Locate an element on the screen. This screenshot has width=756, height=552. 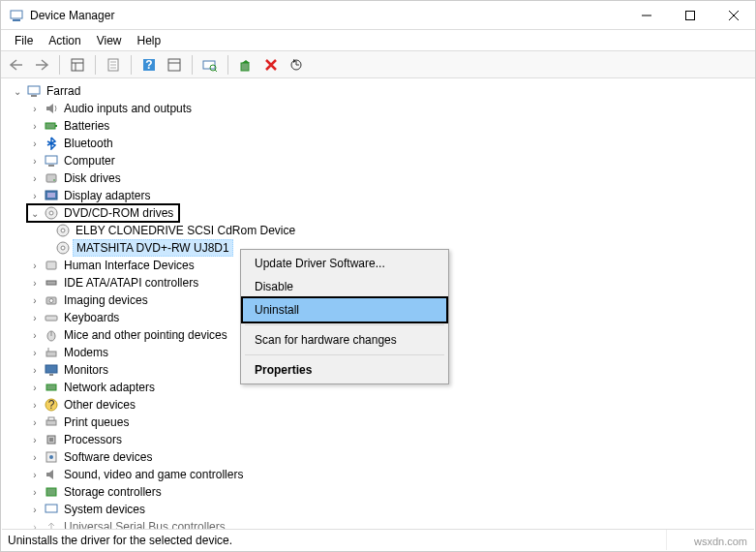
storage-icon is located at coordinates (51, 492).